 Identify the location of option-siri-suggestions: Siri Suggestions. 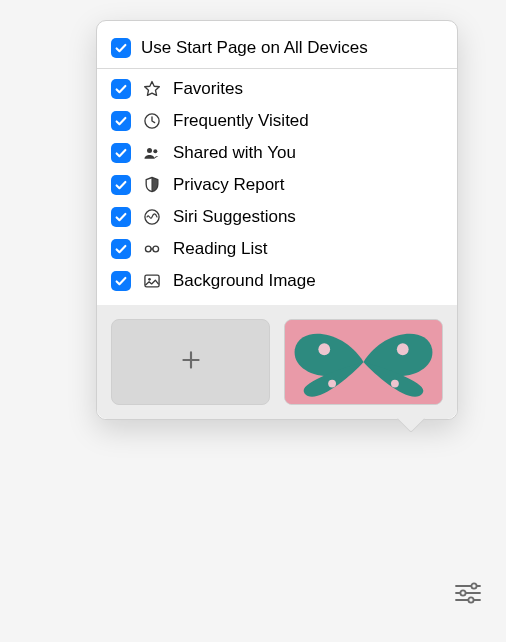
(277, 217).